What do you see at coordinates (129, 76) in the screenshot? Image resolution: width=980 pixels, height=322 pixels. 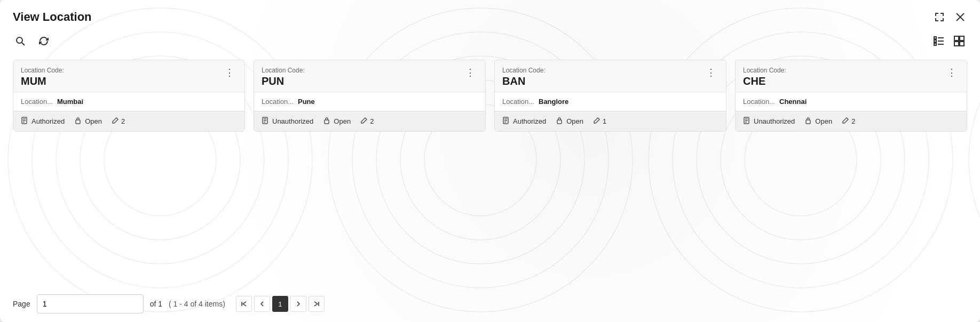 I see `card-header-mum: Location Code: MUM ⋮` at bounding box center [129, 76].